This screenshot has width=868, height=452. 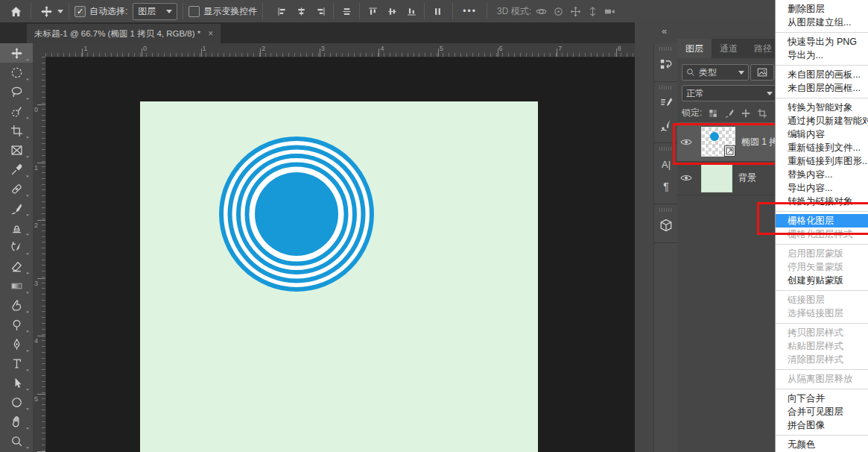 I want to click on layer-filter-dropdown: 类型, so click(x=715, y=72).